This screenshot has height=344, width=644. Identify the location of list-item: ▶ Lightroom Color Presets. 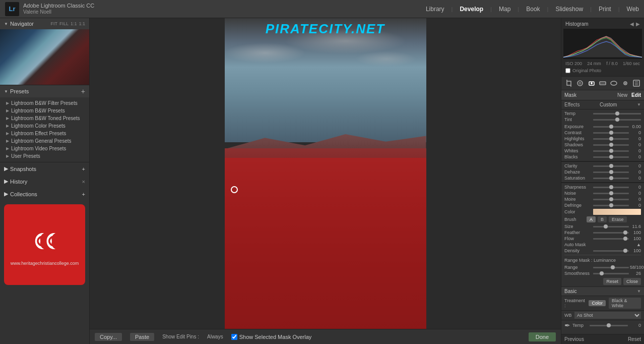
(44, 126).